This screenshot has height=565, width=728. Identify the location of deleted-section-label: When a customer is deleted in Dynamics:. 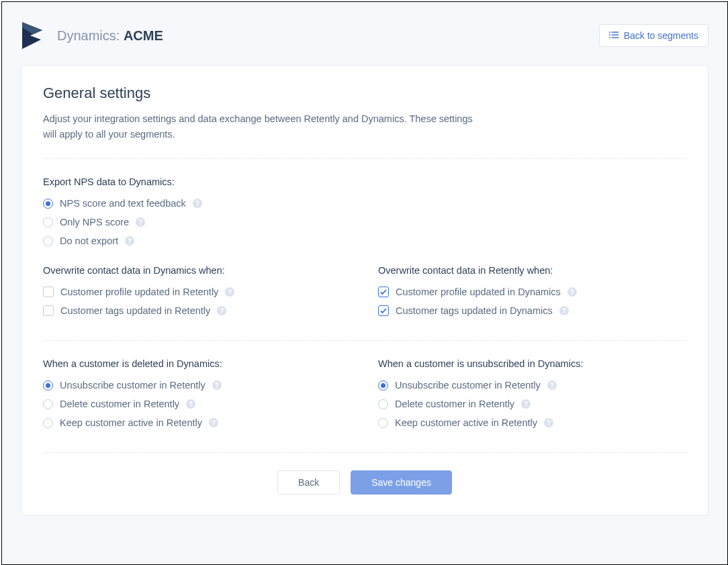
(197, 364).